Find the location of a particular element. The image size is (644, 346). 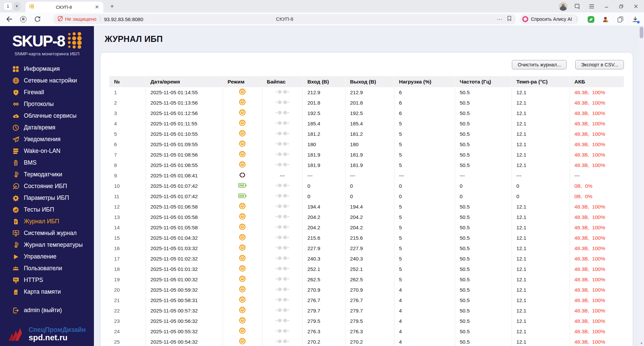

cell-output-voltage: 276.7 is located at coordinates (370, 300).